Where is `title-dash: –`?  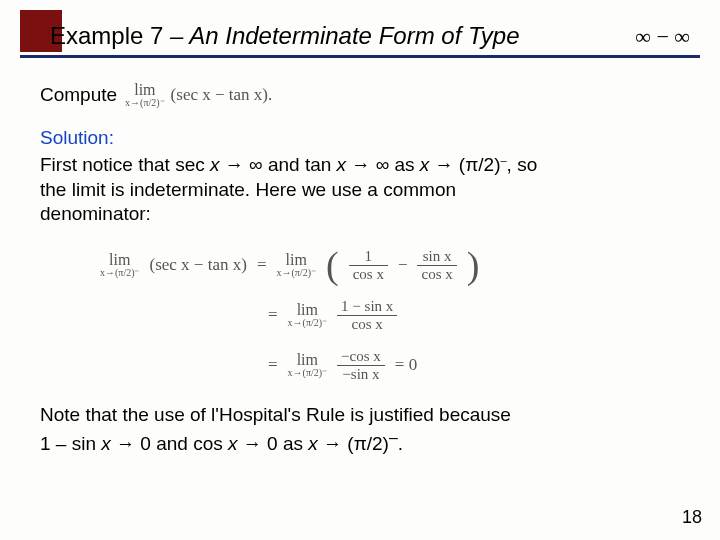
title-dash: – is located at coordinates (176, 36).